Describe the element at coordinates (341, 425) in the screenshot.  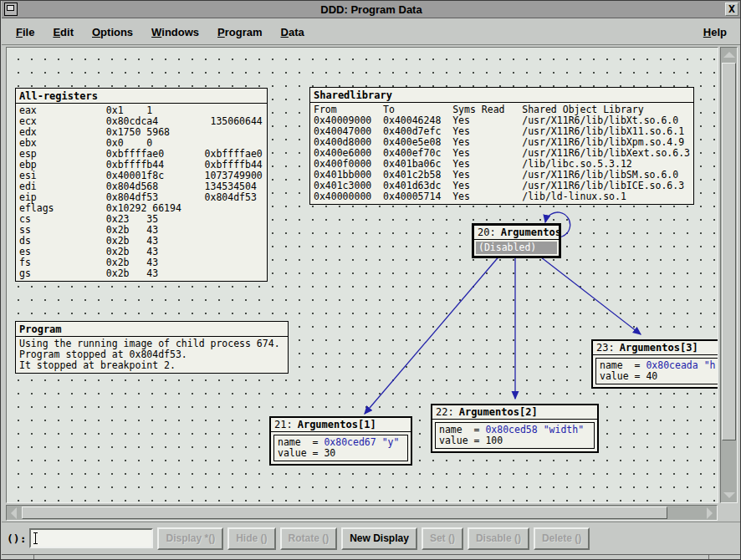
I see `node-21-title: 21:Argumentos[1]` at that location.